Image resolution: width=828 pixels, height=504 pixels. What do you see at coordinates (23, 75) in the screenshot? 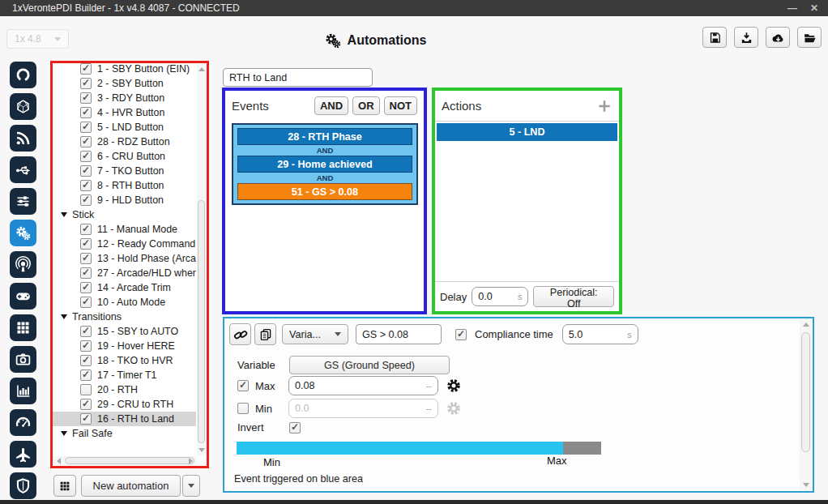
I see `sidebar-item-platform` at bounding box center [23, 75].